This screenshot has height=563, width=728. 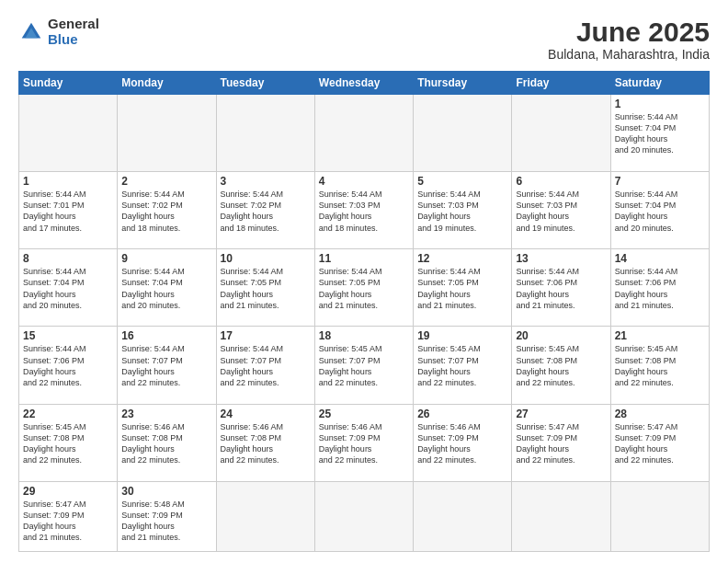 What do you see at coordinates (68, 516) in the screenshot?
I see `day-cell: 29 Sunrise: 5:47 AM Sunset: 7:09 PM Dayl…` at bounding box center [68, 516].